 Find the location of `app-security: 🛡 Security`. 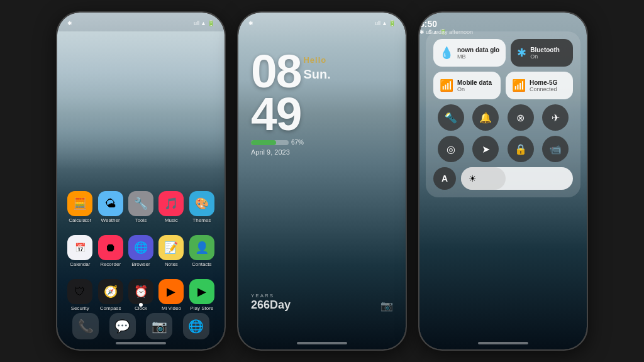

app-security: 🛡 Security is located at coordinates (80, 295).